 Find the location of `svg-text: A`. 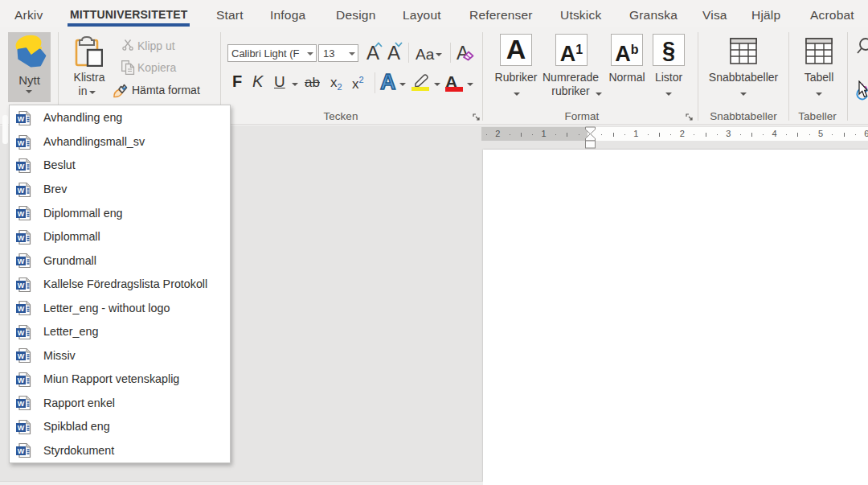

svg-text: A is located at coordinates (388, 82).